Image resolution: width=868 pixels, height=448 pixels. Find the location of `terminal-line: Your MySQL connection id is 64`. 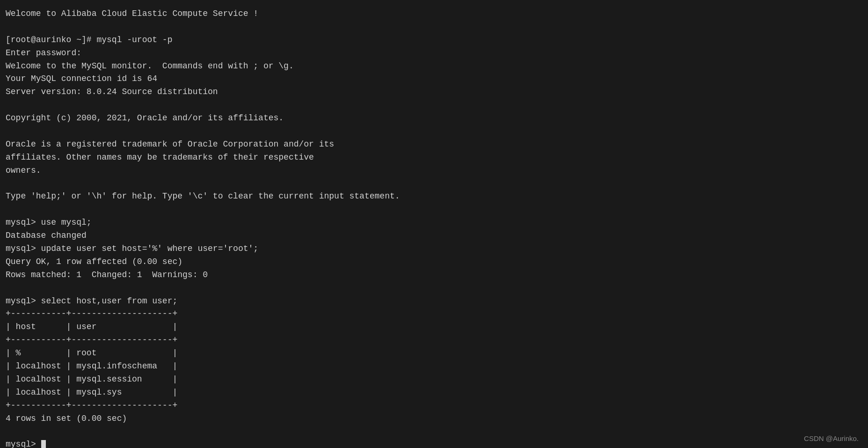

terminal-line: Your MySQL connection id is 64 is located at coordinates (434, 79).